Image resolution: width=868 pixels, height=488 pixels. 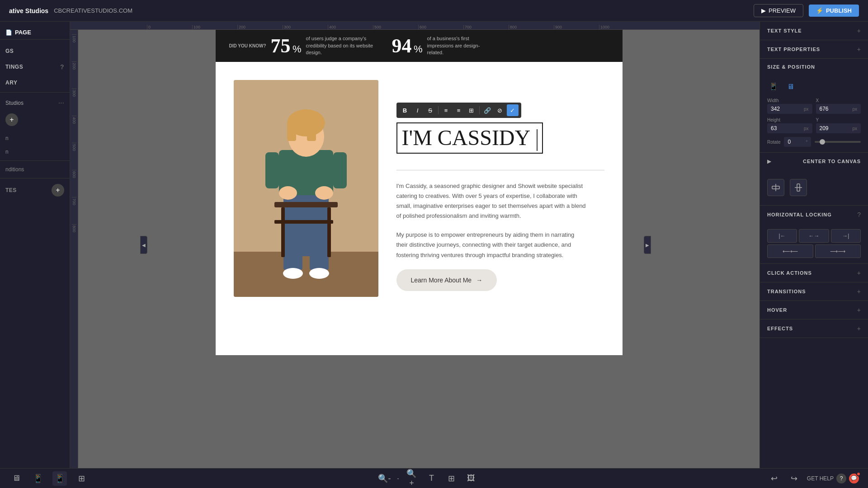 What do you see at coordinates (814, 236) in the screenshot?
I see `lock-center-button: ←→` at bounding box center [814, 236].